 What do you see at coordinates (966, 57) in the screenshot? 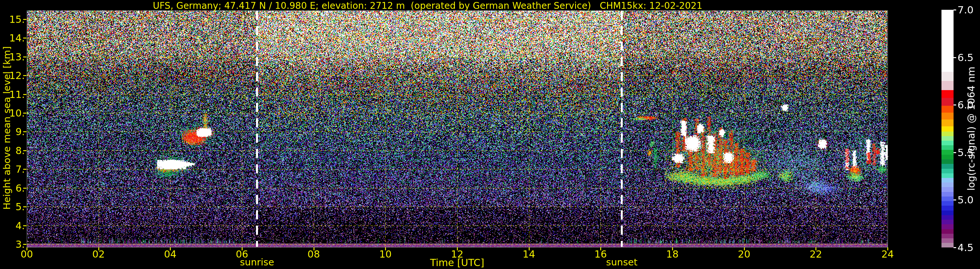
I see `colorbar-tick-label: 6.5` at bounding box center [966, 57].